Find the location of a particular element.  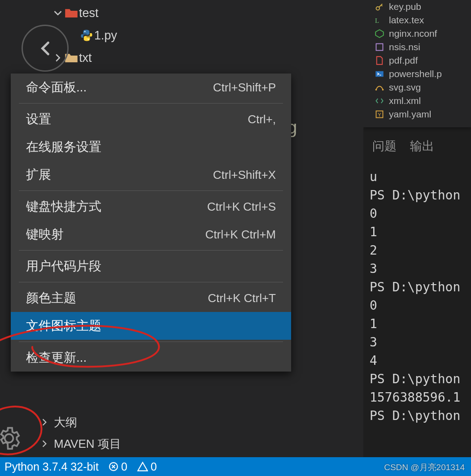

list-item: nginx.nconf is located at coordinates (417, 34).